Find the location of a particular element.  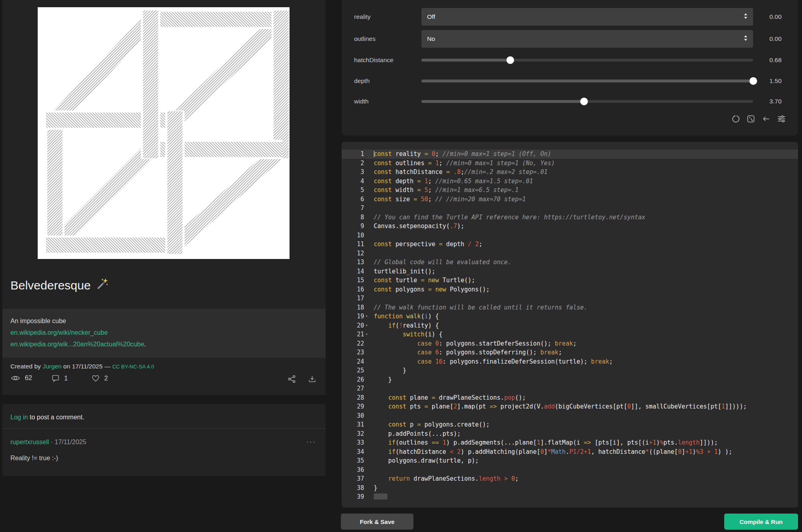

byline: Created by Jurgen on 17/11/2025 — CC BY-… is located at coordinates (82, 366).